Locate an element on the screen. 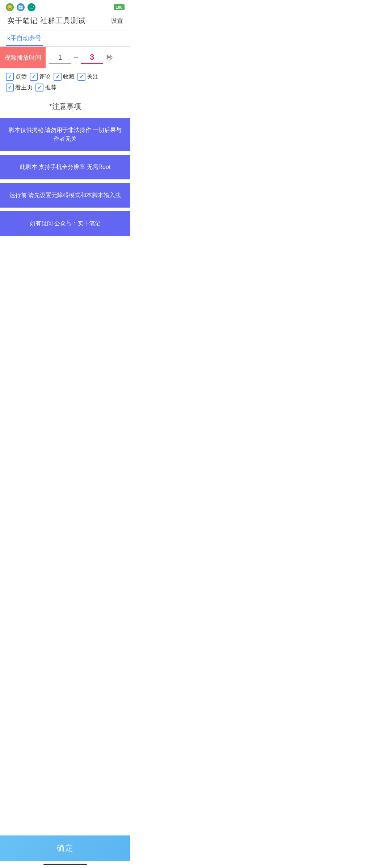  tab-bar: k手自动养号 is located at coordinates (65, 38).